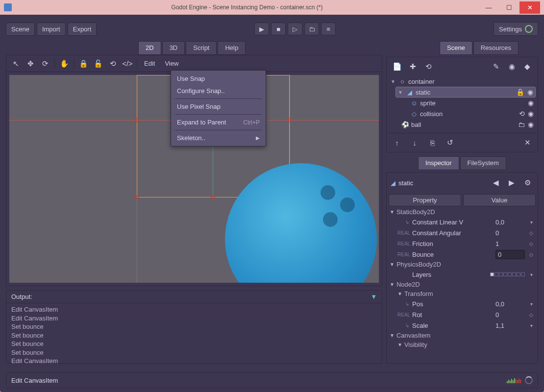 This screenshot has width=544, height=392. I want to click on layers-widget, so click(508, 274).